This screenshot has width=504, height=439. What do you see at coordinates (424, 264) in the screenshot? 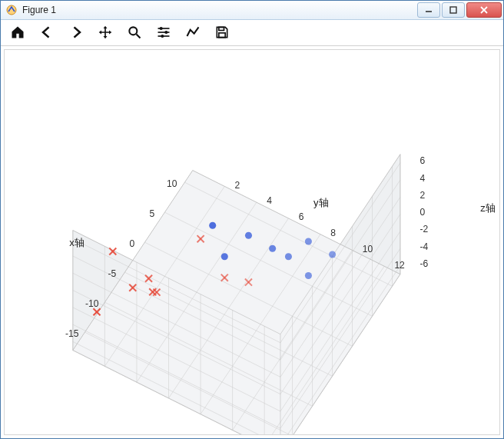
I see `svg-text: -6` at bounding box center [424, 264].